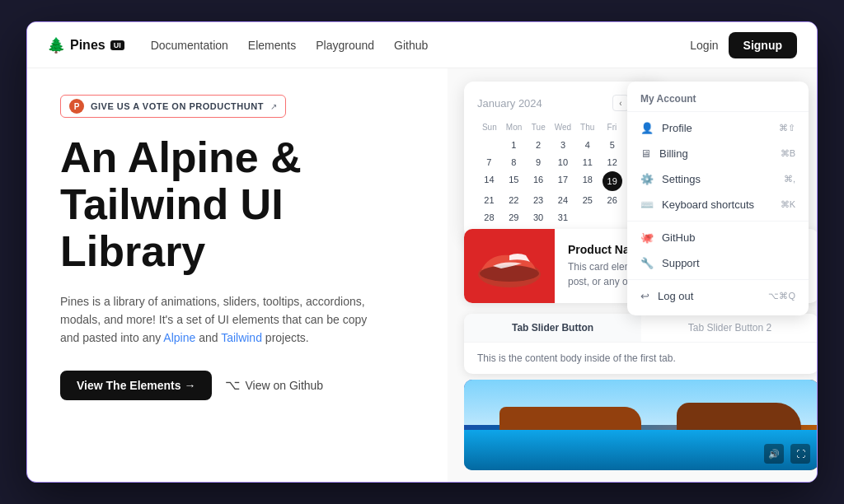  Describe the element at coordinates (514, 200) in the screenshot. I see `cal-day: 22` at that location.